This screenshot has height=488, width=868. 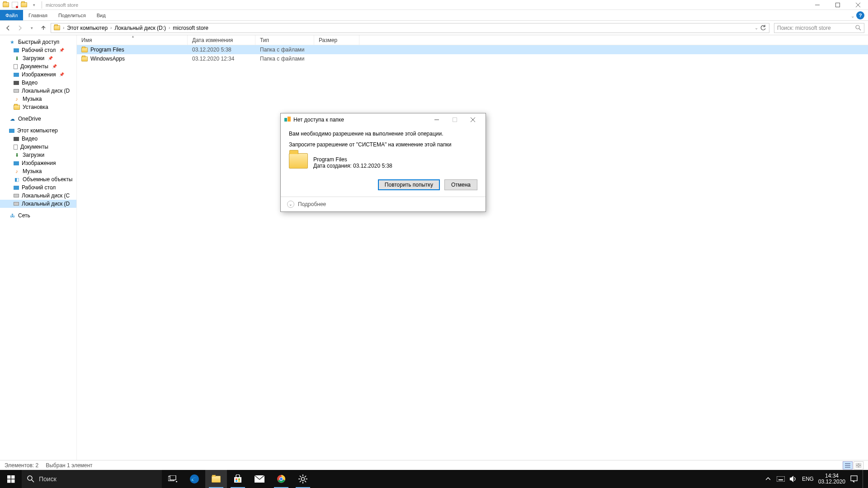 What do you see at coordinates (38, 155) in the screenshot?
I see `tree-pc-downloads: ⬇Загрузки` at bounding box center [38, 155].